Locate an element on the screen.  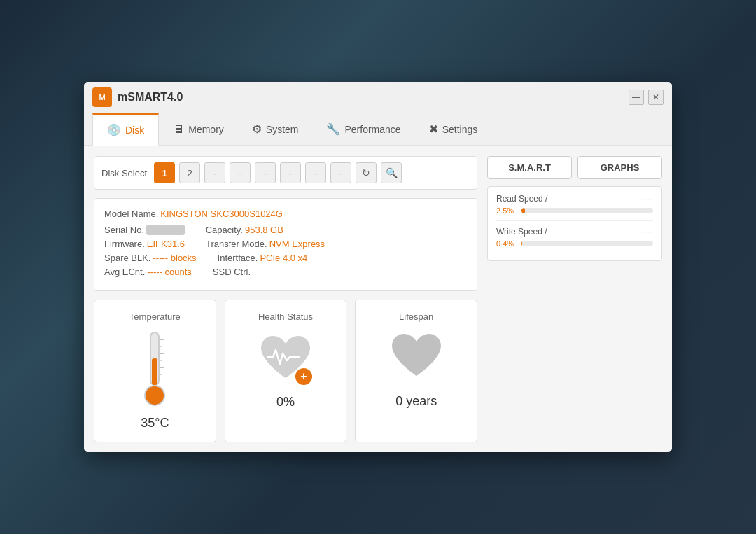
disk-button-3: - is located at coordinates (215, 173).